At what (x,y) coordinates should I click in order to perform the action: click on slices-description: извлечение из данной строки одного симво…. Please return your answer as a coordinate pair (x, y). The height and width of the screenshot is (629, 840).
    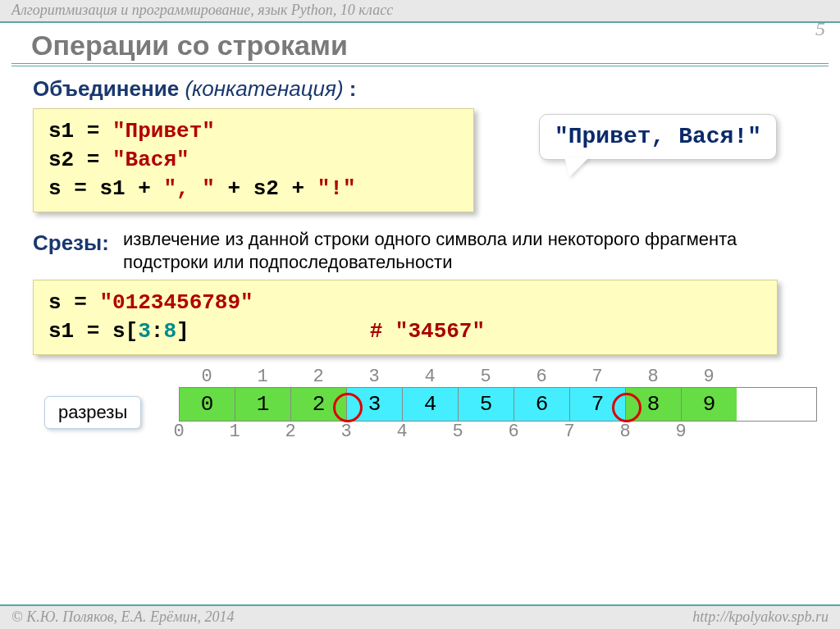
    Looking at the image, I should click on (470, 251).